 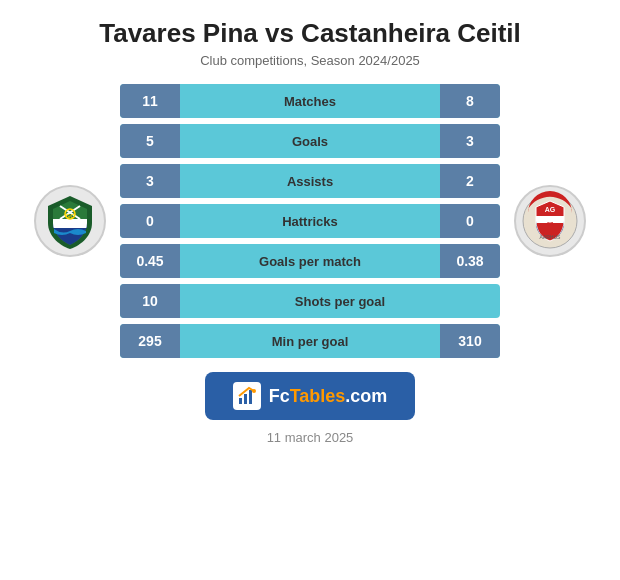 I want to click on stat-label: Hattricks, so click(x=310, y=222).